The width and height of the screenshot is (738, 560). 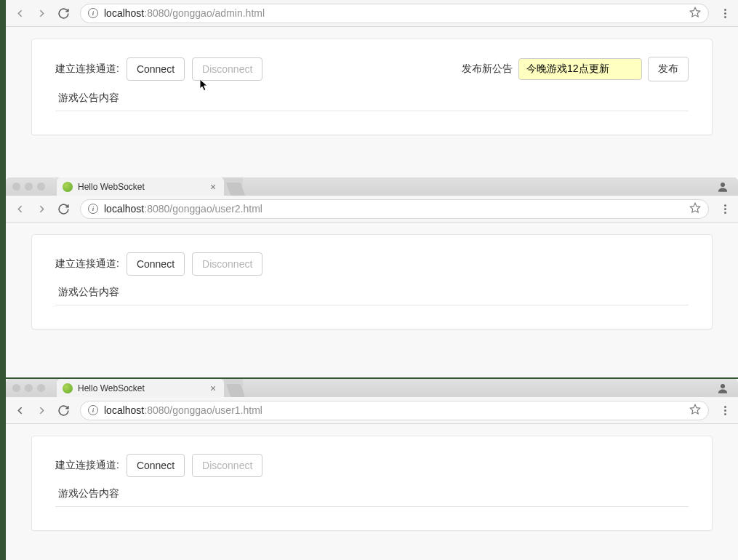 I want to click on publish-button: 发布, so click(x=668, y=69).